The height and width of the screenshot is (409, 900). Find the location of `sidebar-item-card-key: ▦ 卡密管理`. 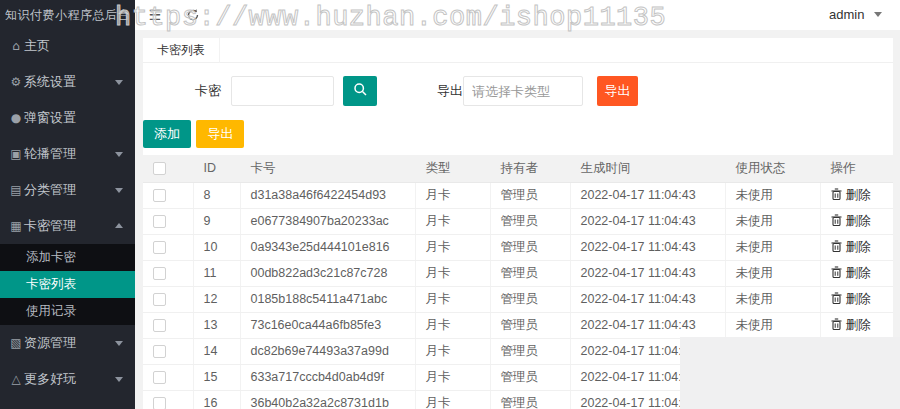

sidebar-item-card-key: ▦ 卡密管理 is located at coordinates (68, 226).